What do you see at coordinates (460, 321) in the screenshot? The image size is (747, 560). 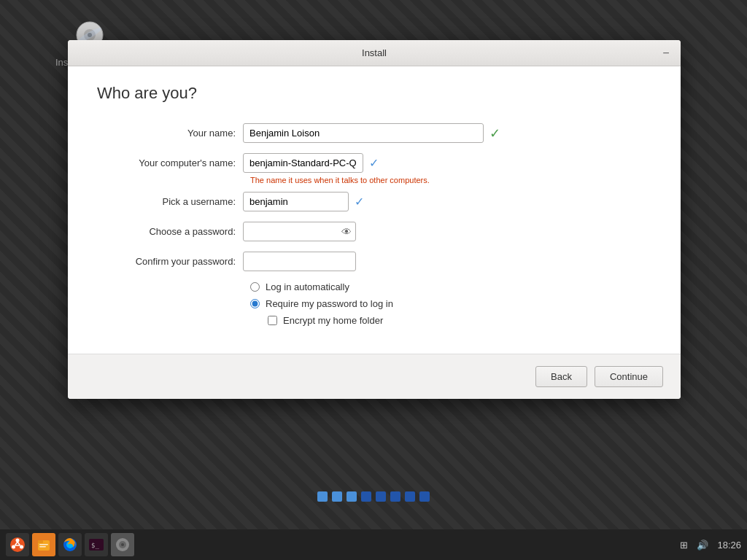 I see `encrypt-home-option: Encrypt my home folder` at bounding box center [460, 321].